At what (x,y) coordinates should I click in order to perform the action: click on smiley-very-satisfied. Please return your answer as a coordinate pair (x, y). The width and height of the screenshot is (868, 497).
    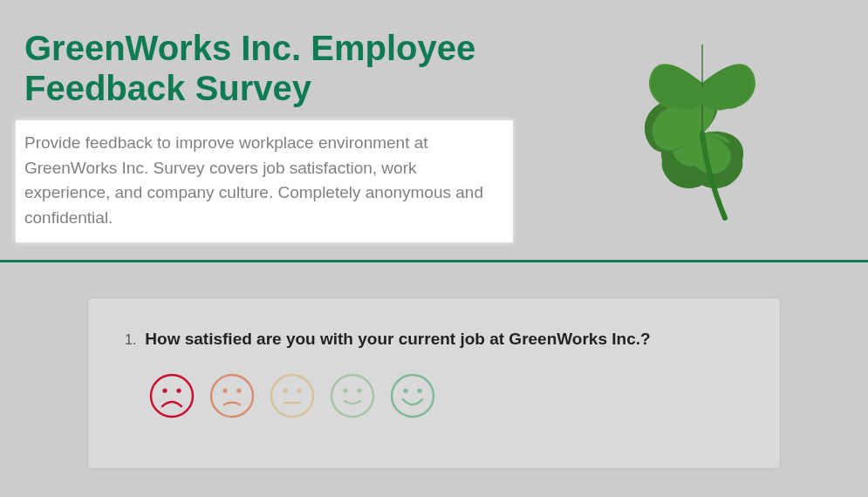
    Looking at the image, I should click on (412, 396).